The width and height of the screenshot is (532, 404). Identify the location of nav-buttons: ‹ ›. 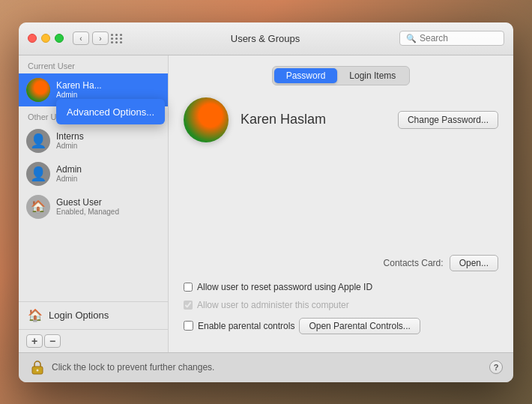
(91, 38).